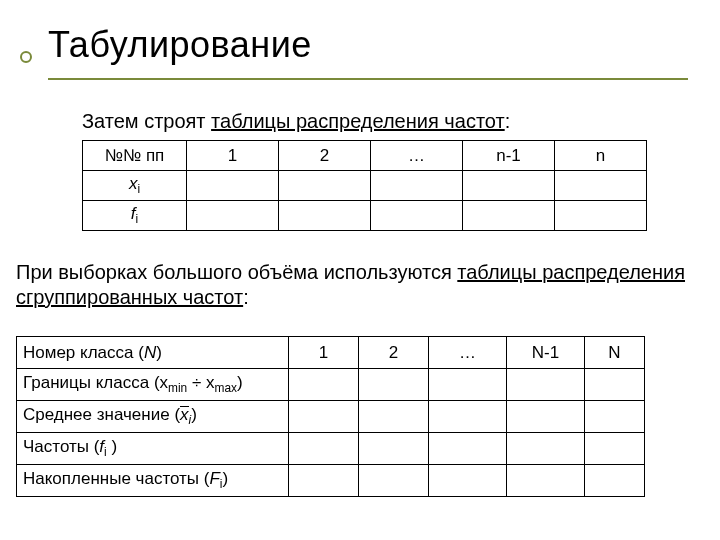 The height and width of the screenshot is (540, 720). Describe the element at coordinates (184, 415) in the screenshot. I see `xbar: x` at that location.